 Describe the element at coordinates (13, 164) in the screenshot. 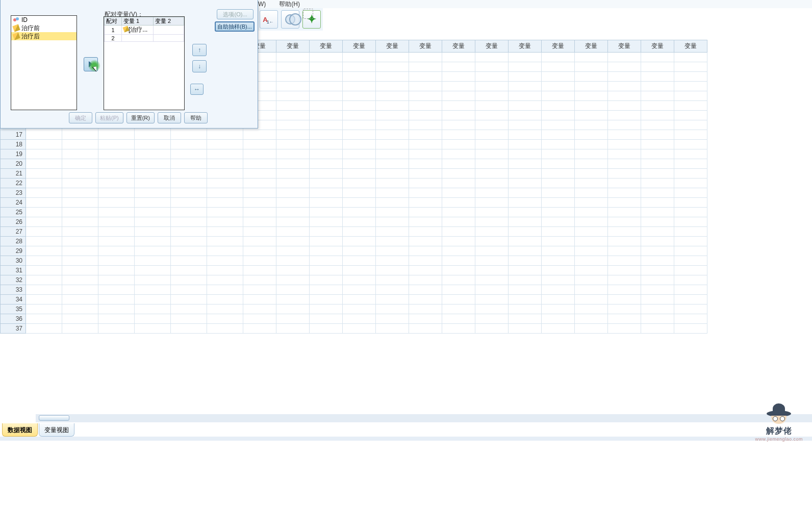

I see `row-header: 20` at that location.